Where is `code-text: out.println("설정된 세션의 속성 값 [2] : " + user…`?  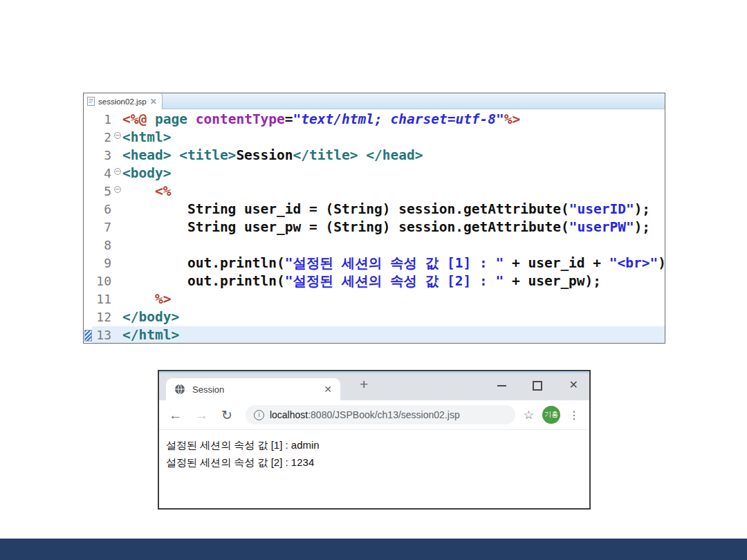 code-text: out.println("설정된 세션의 속성 값 [2] : " + user… is located at coordinates (394, 281).